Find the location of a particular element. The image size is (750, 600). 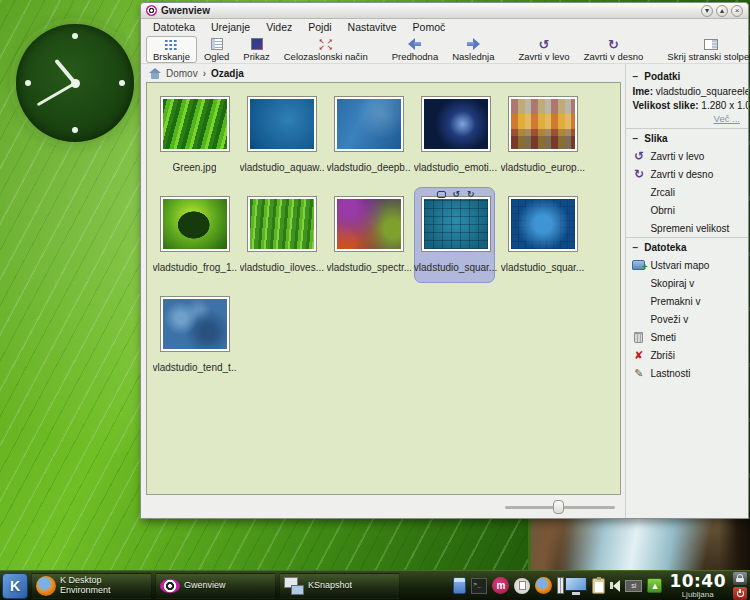

breadcrumb-home: Domov is located at coordinates (182, 74).